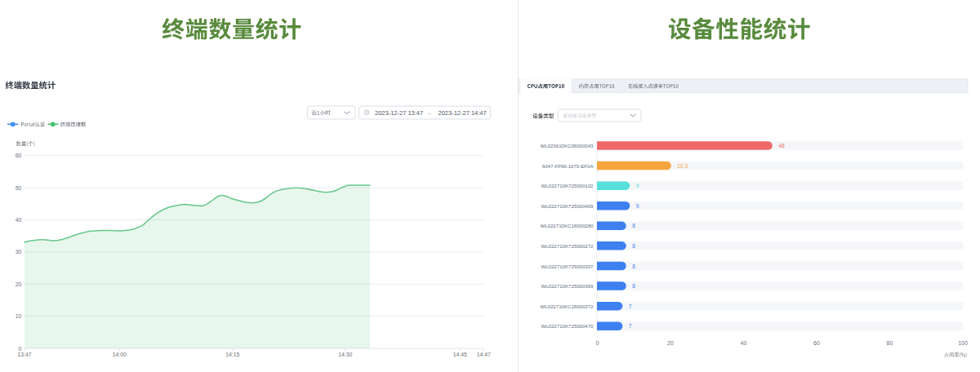  Describe the element at coordinates (890, 343) in the screenshot. I see `svg-text: 80` at that location.